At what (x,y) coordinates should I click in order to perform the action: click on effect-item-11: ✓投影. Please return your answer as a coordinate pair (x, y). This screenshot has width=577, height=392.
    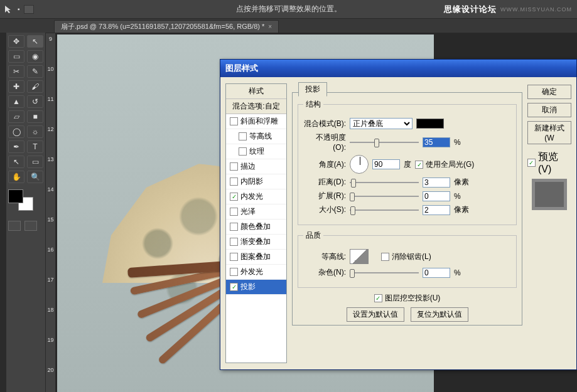
    Looking at the image, I should click on (256, 287).